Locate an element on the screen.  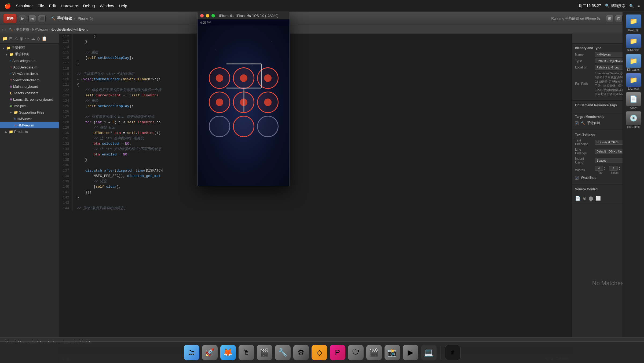
sidebar-search-icon: ⊞ is located at coordinates (11, 39).